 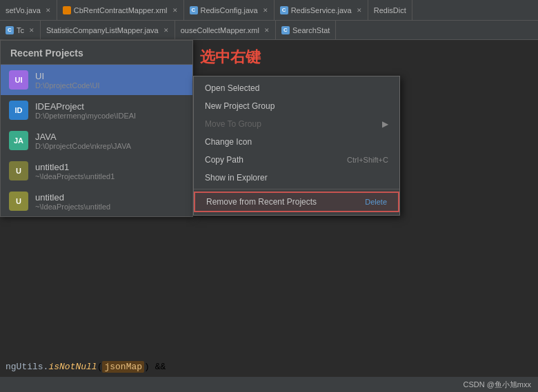 What do you see at coordinates (108, 30) in the screenshot?
I see `tab-statistic: StatisticCompanyListMapper.java ✕` at bounding box center [108, 30].